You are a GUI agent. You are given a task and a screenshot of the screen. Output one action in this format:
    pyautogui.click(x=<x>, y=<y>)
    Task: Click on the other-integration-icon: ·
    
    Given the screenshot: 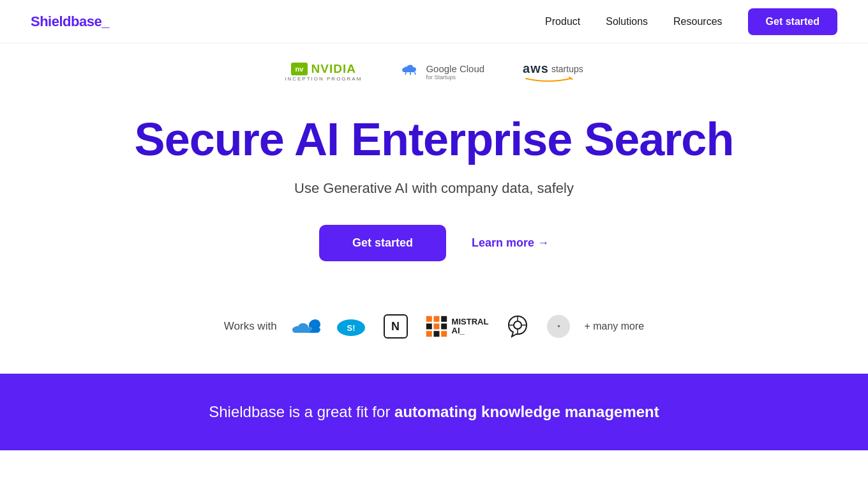 What is the action you would take?
    pyautogui.click(x=558, y=326)
    